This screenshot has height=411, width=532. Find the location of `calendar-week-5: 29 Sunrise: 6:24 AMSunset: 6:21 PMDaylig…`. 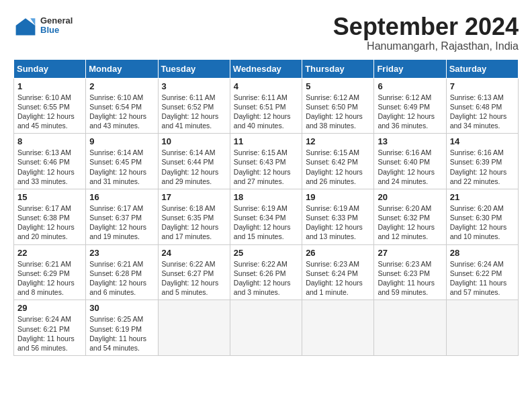

calendar-week-5: 29 Sunrise: 6:24 AMSunset: 6:21 PMDaylig… is located at coordinates (266, 328).